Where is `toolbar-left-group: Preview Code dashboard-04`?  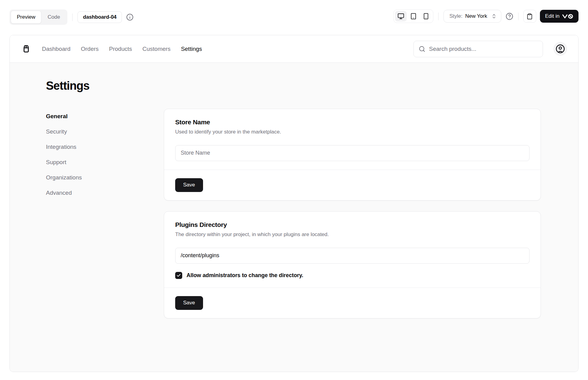 toolbar-left-group: Preview Code dashboard-04 is located at coordinates (72, 17).